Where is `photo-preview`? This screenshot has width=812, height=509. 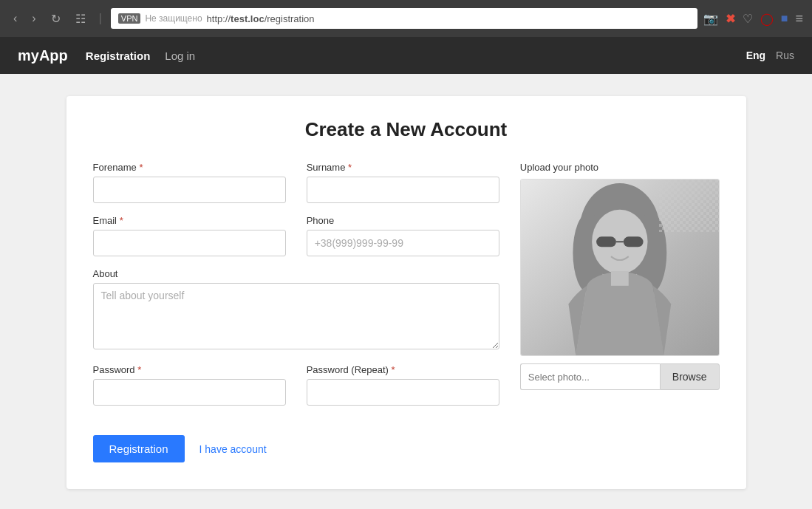
photo-preview is located at coordinates (620, 267).